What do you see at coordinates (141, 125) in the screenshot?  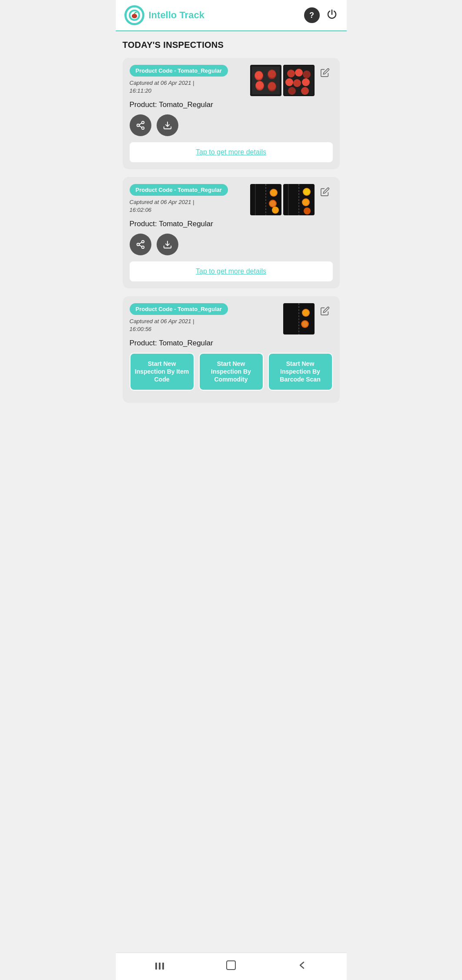 I see `share-icon` at bounding box center [141, 125].